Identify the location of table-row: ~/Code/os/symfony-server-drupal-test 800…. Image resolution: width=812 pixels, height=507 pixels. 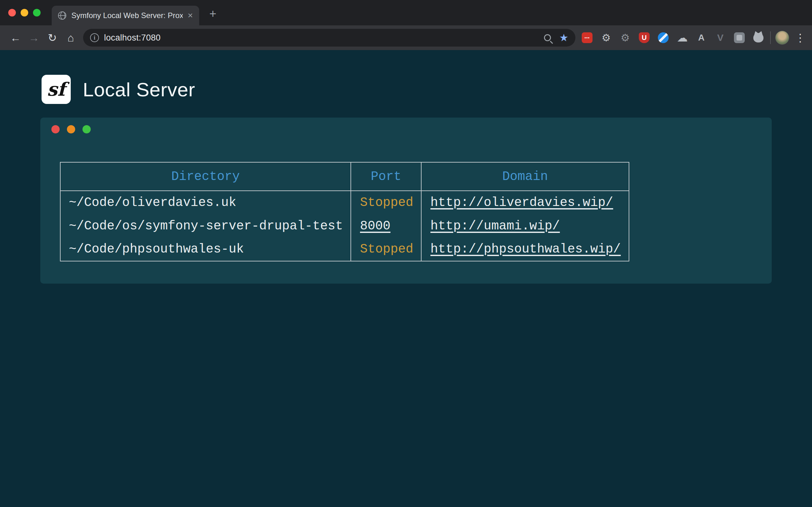
(345, 226).